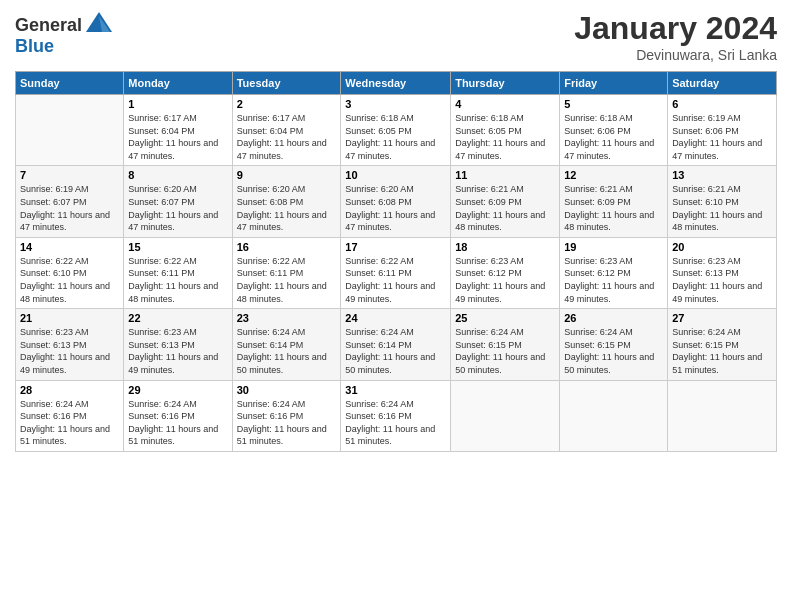 The image size is (792, 612). What do you see at coordinates (722, 84) in the screenshot?
I see `col-saturday: Saturday` at bounding box center [722, 84].